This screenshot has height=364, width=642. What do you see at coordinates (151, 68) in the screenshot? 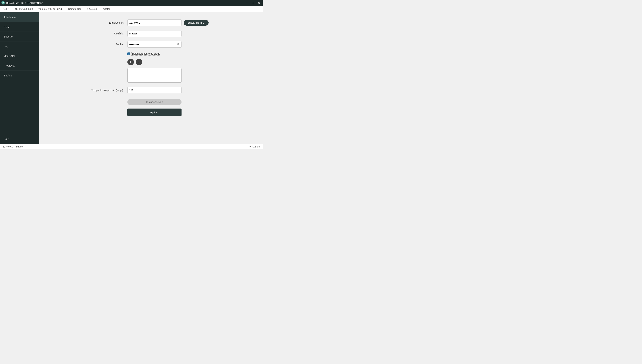
I see `form-section: Endereço IP: Buscar HSM ... Usuário: Sen…` at bounding box center [151, 68].